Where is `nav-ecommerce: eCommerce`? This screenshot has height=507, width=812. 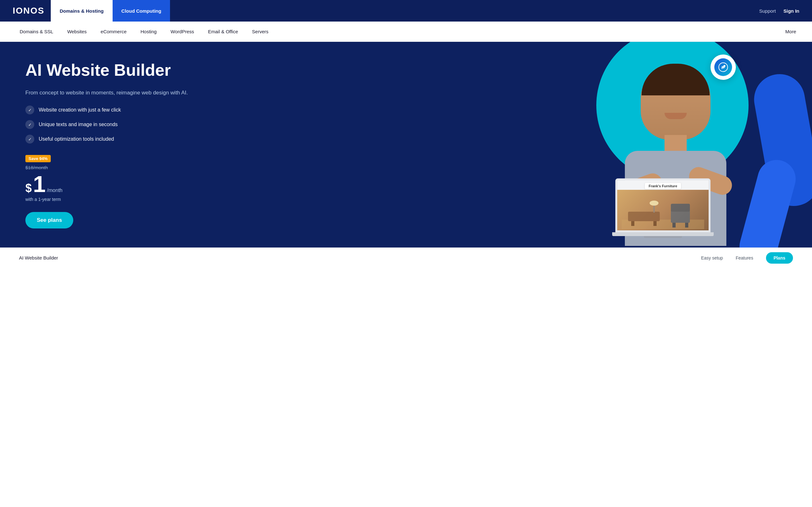
nav-ecommerce: eCommerce is located at coordinates (113, 32).